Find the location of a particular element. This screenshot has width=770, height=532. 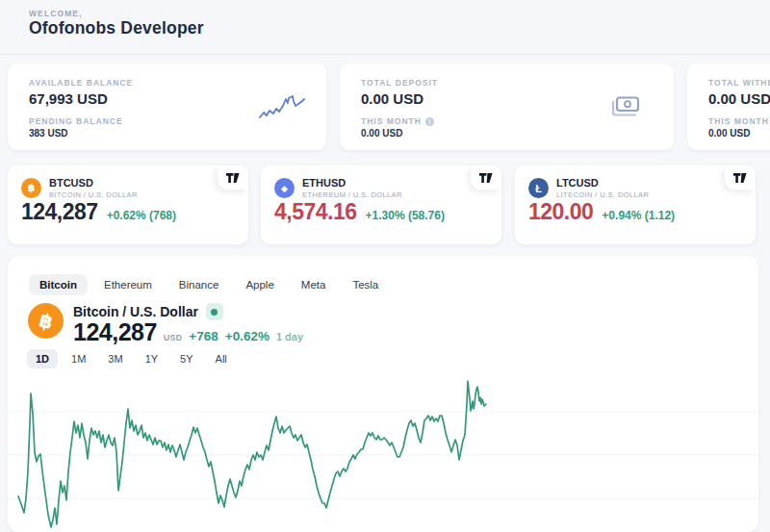

available-balance-card: AVAILABLE BALANCE 67,993 USD PENDING BAL… is located at coordinates (167, 107).